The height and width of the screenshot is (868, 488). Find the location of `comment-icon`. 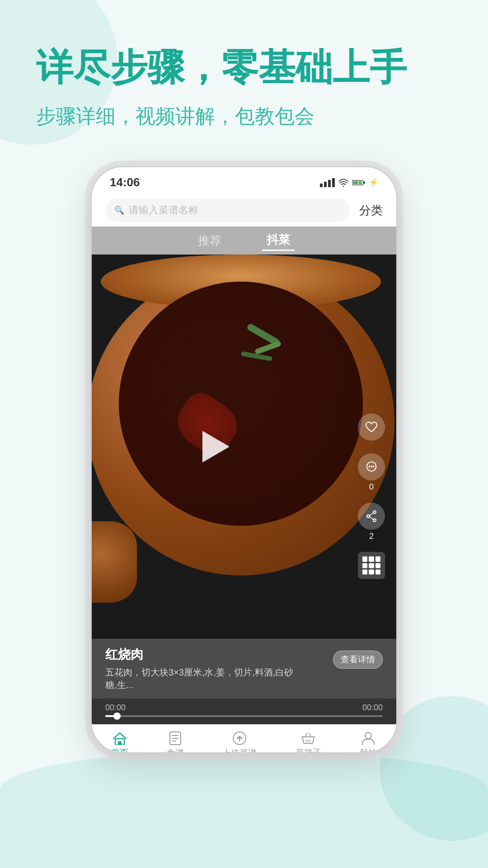

comment-icon is located at coordinates (371, 467).